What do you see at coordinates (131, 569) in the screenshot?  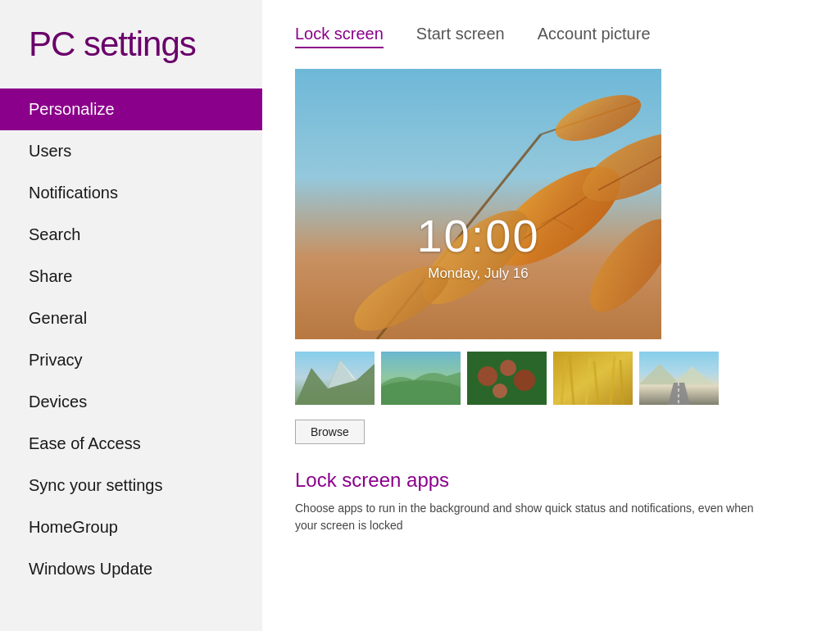 I see `sidebar-item-windows-update: Windows Update` at bounding box center [131, 569].